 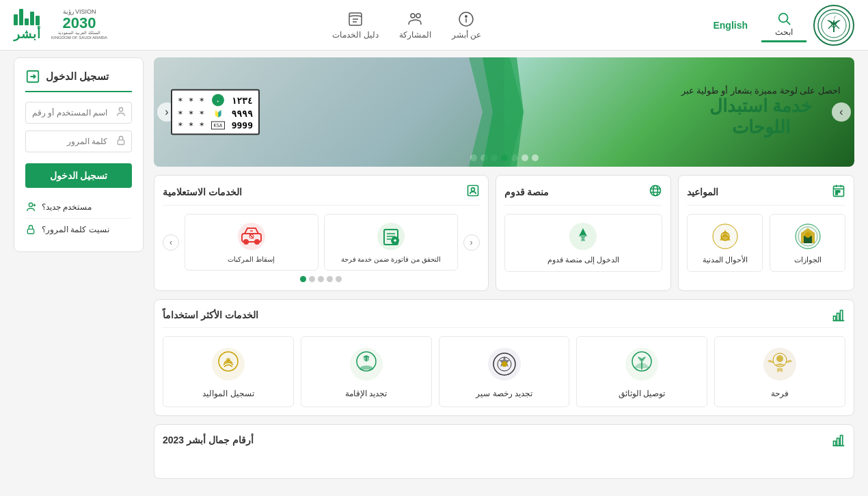 I want to click on nav-services-guide: دليل الخدمات, so click(x=355, y=25).